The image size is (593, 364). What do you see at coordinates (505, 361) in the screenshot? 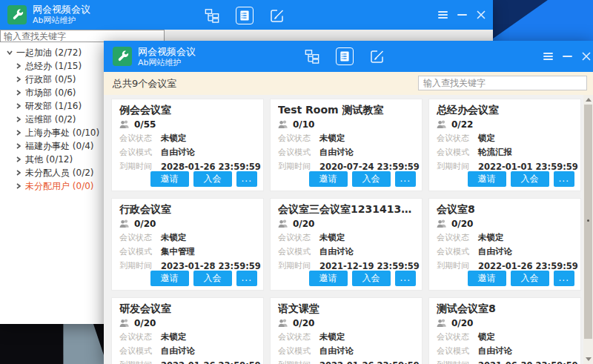
I see `expire-row: 到期时间 2021-06-30 23:59:59` at bounding box center [505, 361].